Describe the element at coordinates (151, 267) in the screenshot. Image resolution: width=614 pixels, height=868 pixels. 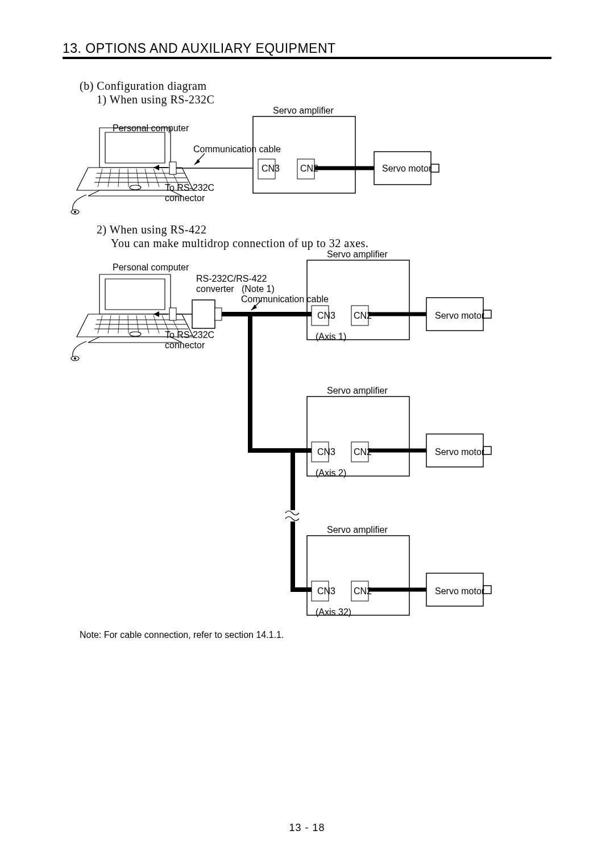
I see `label-pc-2: Personal computer` at that location.